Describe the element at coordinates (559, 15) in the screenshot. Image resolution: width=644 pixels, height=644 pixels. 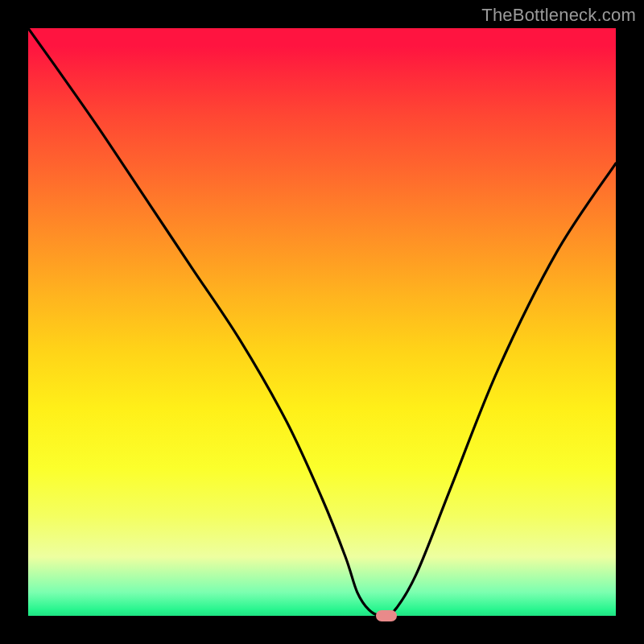
I see `watermark-text: TheBottleneck.com` at that location.